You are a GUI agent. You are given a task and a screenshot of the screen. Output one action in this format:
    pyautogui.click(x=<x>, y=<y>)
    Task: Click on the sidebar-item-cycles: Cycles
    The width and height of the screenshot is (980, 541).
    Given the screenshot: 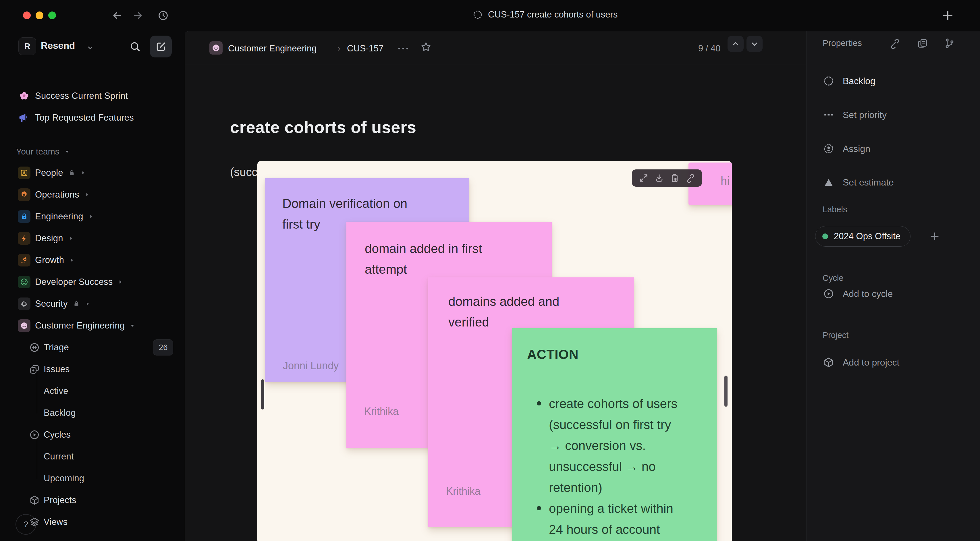 What is the action you would take?
    pyautogui.click(x=92, y=434)
    